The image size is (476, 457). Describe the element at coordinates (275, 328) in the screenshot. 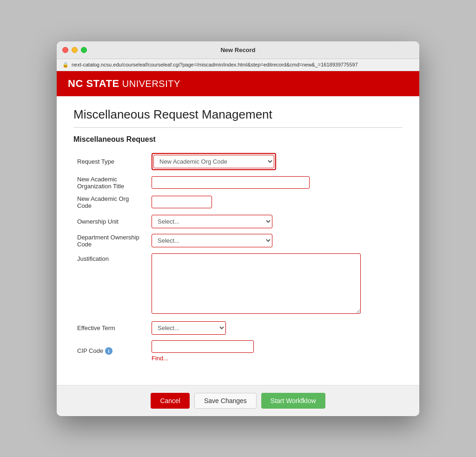

I see `effective-term-cell: Select...` at that location.